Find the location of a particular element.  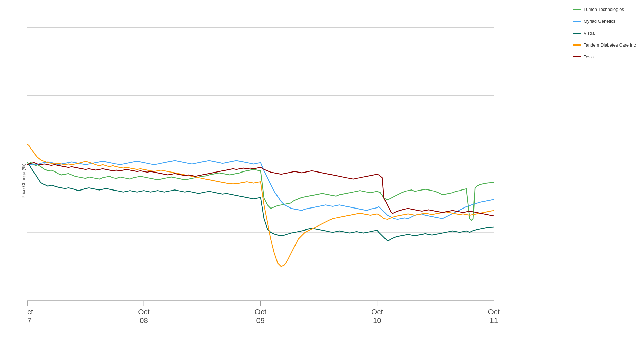

legend-item-lumen: Lumen Technologies is located at coordinates (605, 10).